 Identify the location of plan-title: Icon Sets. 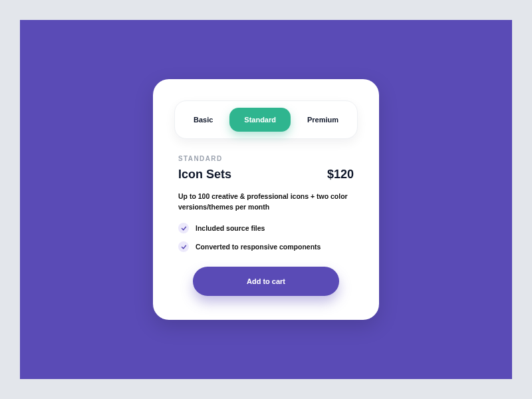
(205, 174).